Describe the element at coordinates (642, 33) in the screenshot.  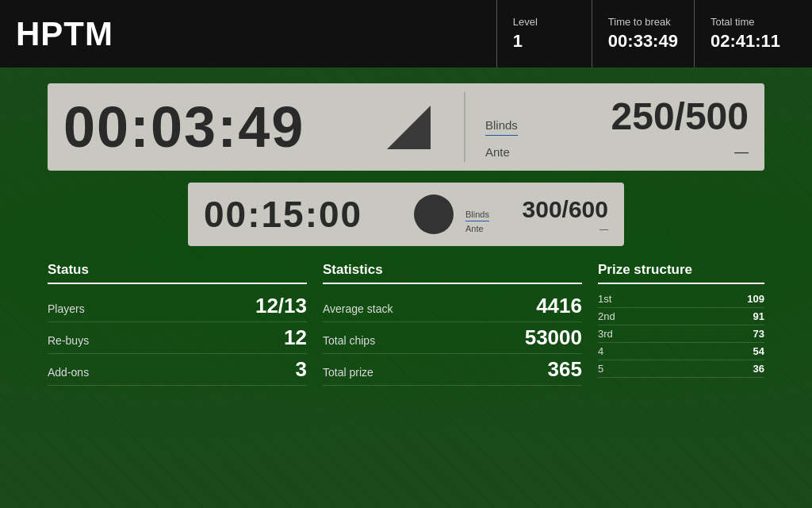
I see `time-to-break-stat: Time to break 00:33:49` at that location.